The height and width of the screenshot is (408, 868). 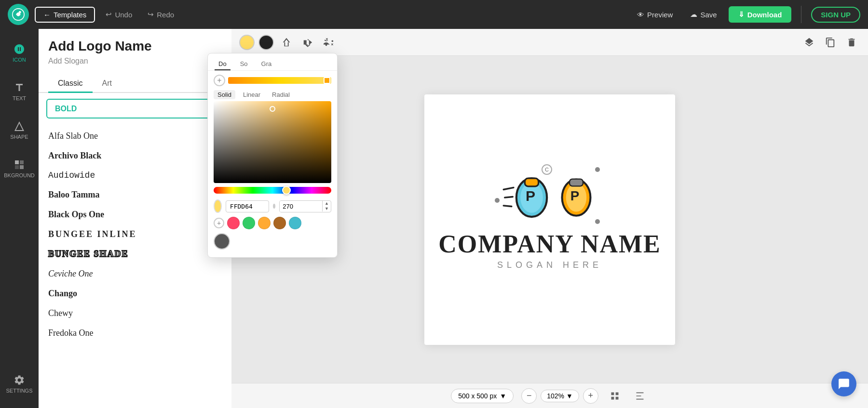 I want to click on templates-button: ← Templates, so click(x=65, y=14).